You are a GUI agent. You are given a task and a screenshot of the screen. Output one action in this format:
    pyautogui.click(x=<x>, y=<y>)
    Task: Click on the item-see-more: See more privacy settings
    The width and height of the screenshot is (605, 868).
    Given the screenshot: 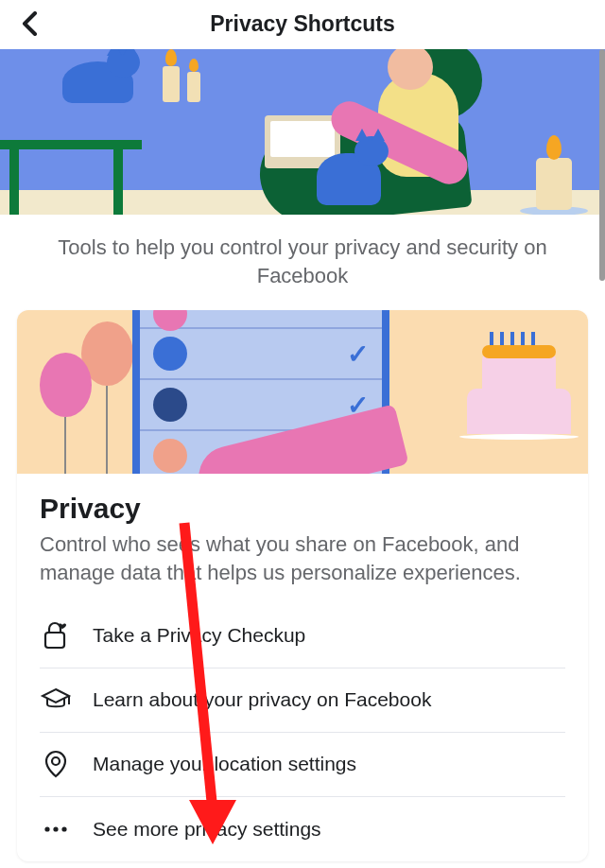 What is the action you would take?
    pyautogui.click(x=302, y=829)
    